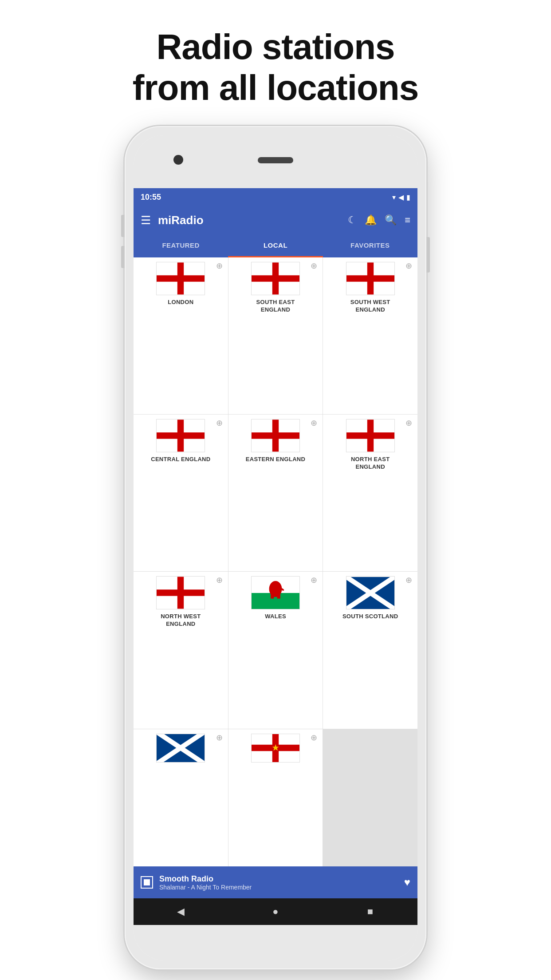 The height and width of the screenshot is (980, 551). I want to click on back-button: ◀, so click(181, 912).